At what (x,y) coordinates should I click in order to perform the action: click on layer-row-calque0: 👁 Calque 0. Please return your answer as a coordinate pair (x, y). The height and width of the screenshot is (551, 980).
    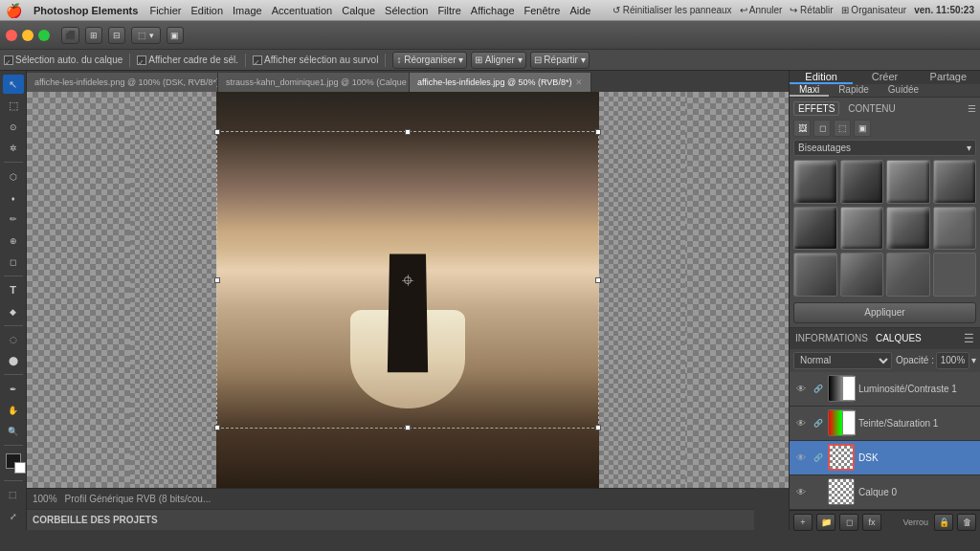
    Looking at the image, I should click on (884, 493).